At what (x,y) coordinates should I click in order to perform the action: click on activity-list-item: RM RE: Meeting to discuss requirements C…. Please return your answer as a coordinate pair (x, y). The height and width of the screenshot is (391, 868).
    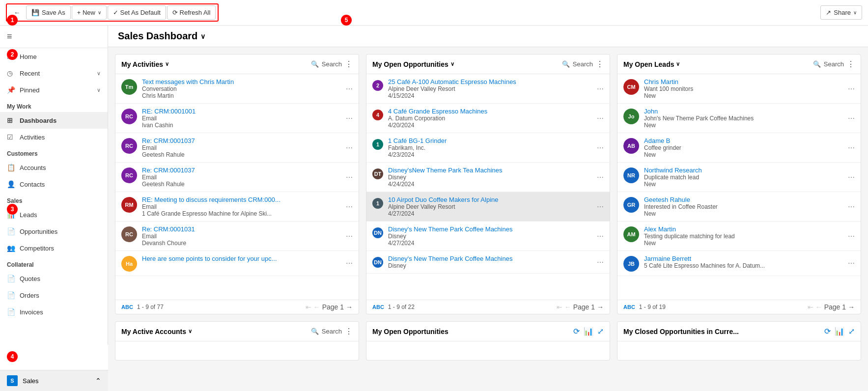
    Looking at the image, I should click on (237, 207).